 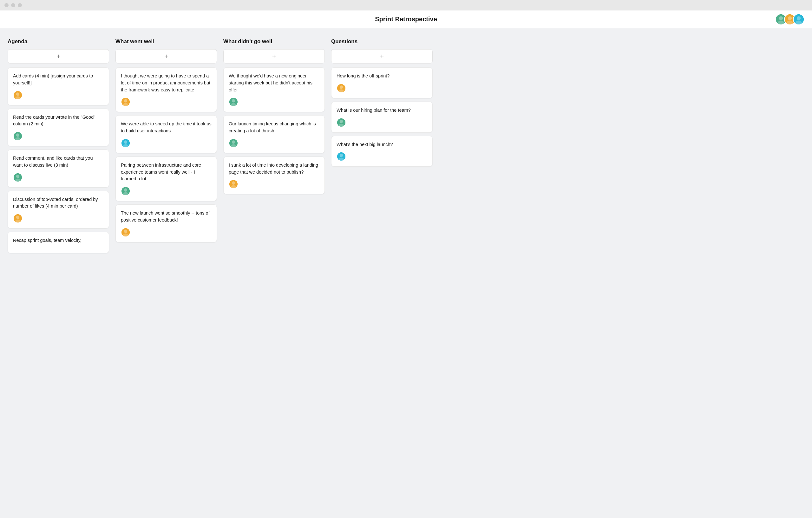 What do you see at coordinates (59, 162) in the screenshot?
I see `card-text-agenda-2: Read comment, and like cards that you wa…` at bounding box center [59, 162].